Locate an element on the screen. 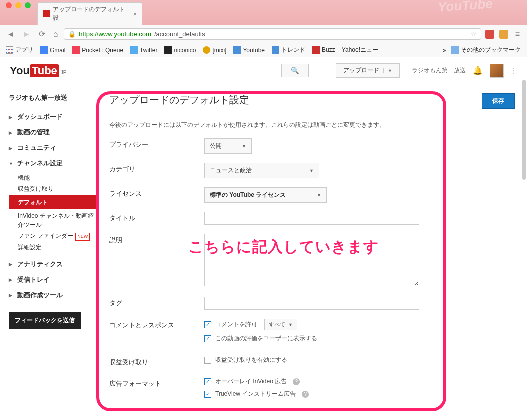 Image resolution: width=527 pixels, height=420 pixels. title-input is located at coordinates (312, 218).